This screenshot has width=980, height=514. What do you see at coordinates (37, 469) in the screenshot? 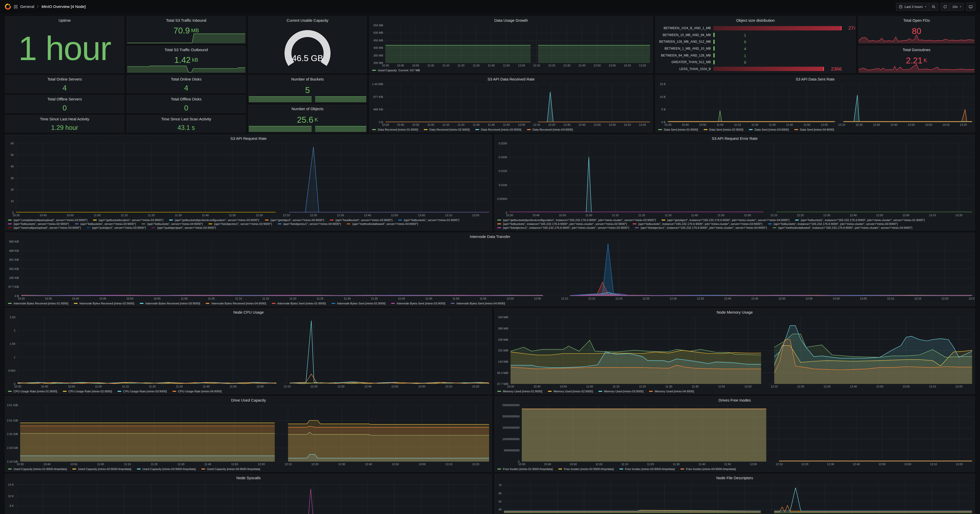
I see `legend-item: Used Capacity [minio-01:9000:/tmp/data]` at bounding box center [37, 469].